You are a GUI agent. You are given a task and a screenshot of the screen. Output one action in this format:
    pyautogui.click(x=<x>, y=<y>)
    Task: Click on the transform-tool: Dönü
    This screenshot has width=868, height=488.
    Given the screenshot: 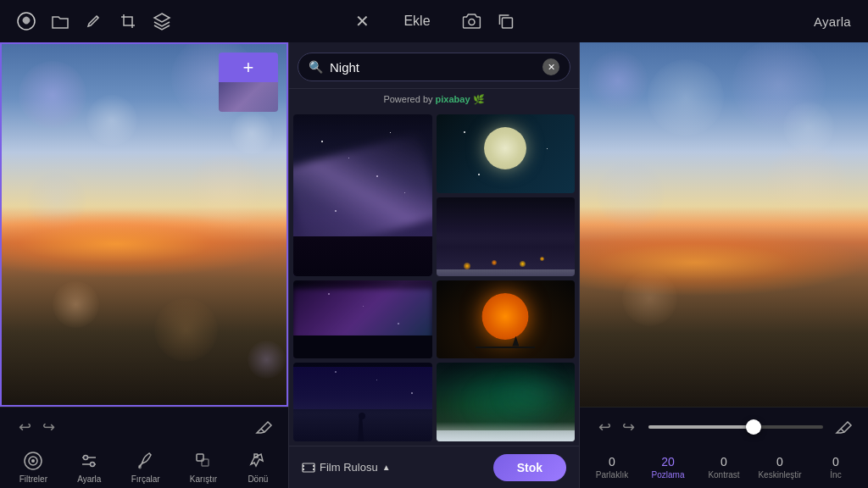 What is the action you would take?
    pyautogui.click(x=258, y=467)
    